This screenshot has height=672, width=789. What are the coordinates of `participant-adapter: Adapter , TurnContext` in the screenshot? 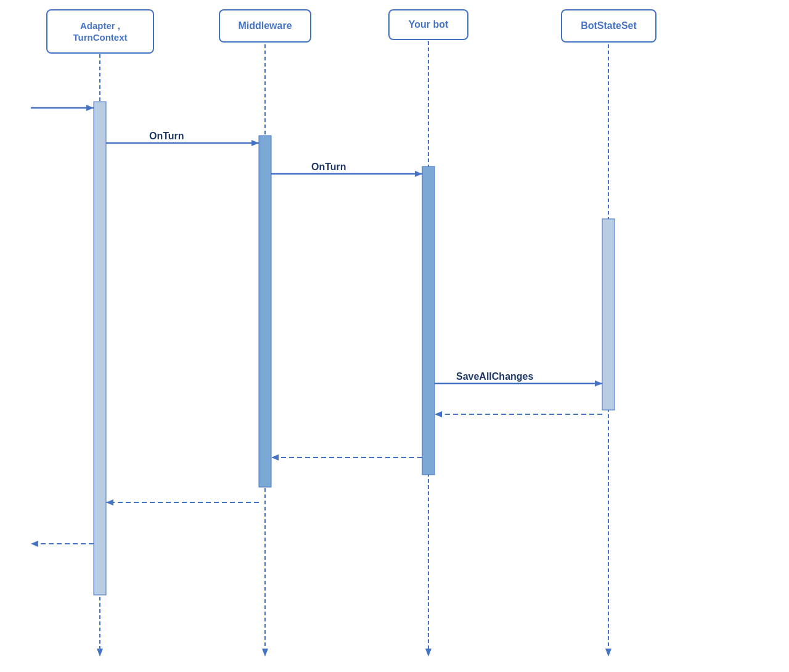 It's located at (100, 31).